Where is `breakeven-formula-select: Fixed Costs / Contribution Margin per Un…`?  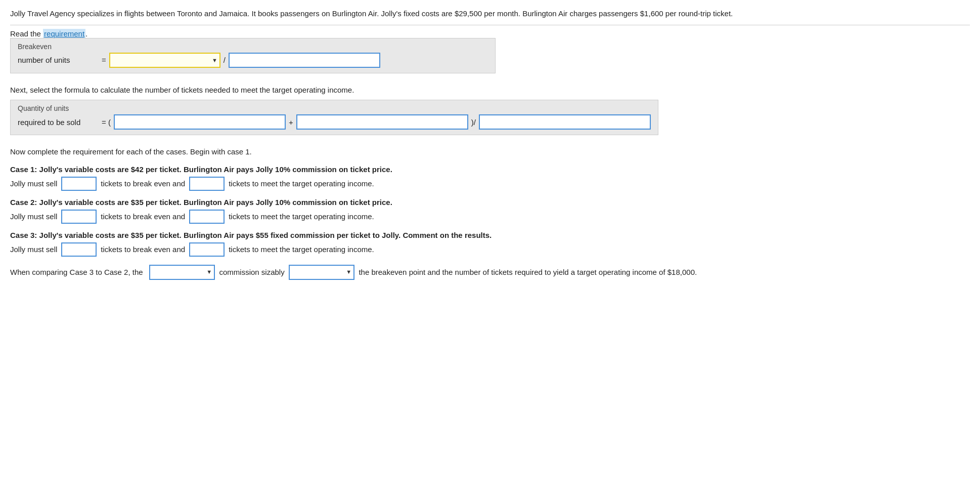 breakeven-formula-select: Fixed Costs / Contribution Margin per Un… is located at coordinates (165, 60).